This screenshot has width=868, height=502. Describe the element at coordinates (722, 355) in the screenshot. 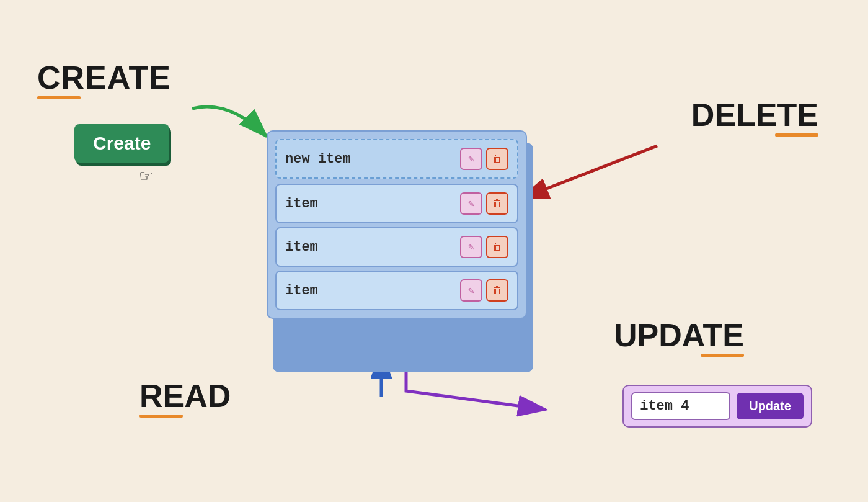

I see `update-label-underline` at that location.